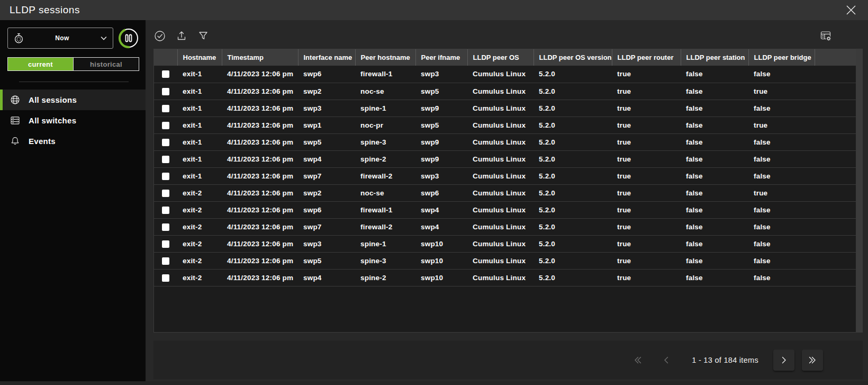 The image size is (868, 385). What do you see at coordinates (666, 360) in the screenshot?
I see `previous-page-button` at bounding box center [666, 360].